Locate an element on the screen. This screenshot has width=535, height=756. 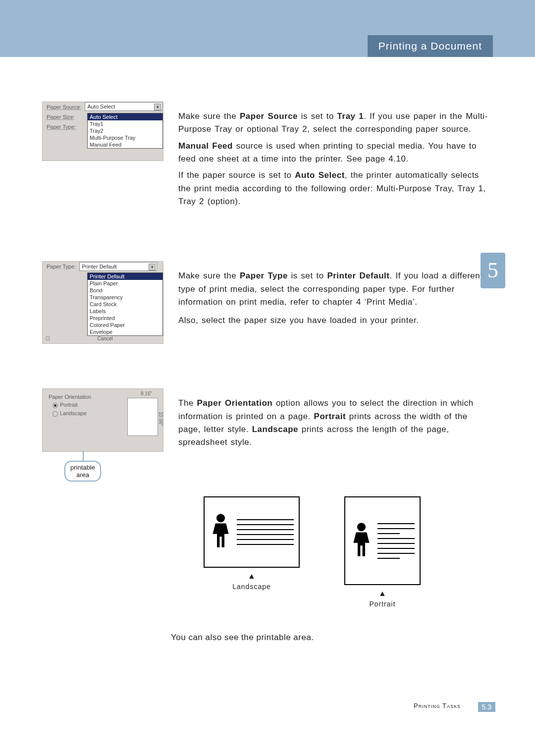
orientation-text: The Paper Orientation option allows you … is located at coordinates (336, 435).